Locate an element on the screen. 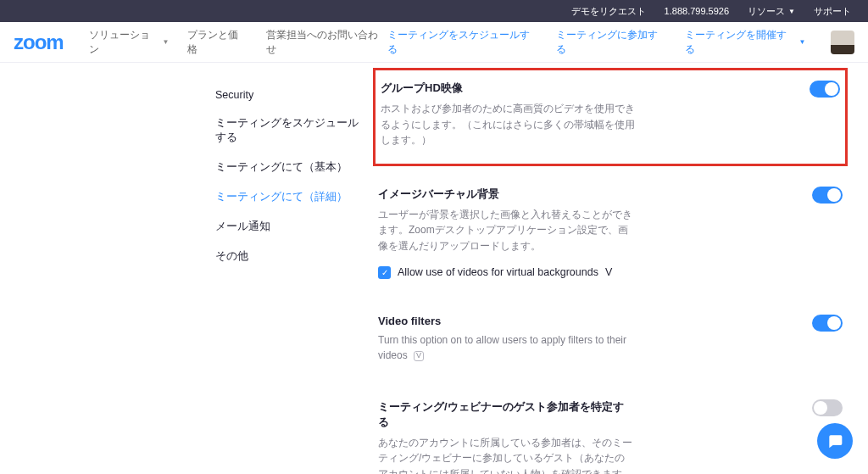 This screenshot has width=868, height=474. setting-guest-identify-title: ミーティング/ウェビナーのゲスト参加者を特定する is located at coordinates (505, 415).